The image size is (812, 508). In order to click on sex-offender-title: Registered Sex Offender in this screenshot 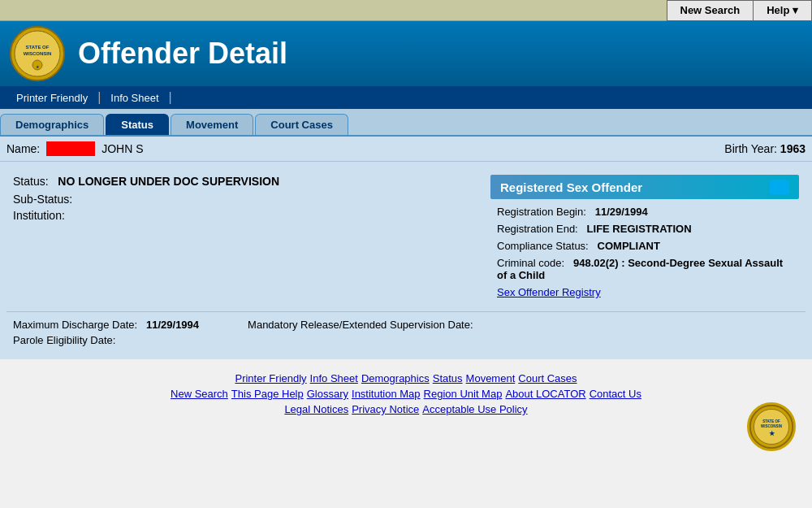, I will do `click(572, 187)`.